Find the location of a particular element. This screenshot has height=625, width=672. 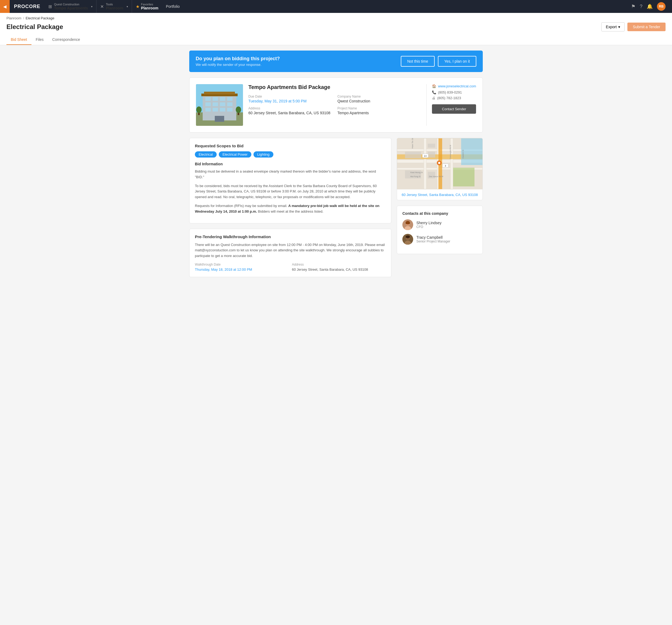

not-this-time-button: Not this time is located at coordinates (418, 61).